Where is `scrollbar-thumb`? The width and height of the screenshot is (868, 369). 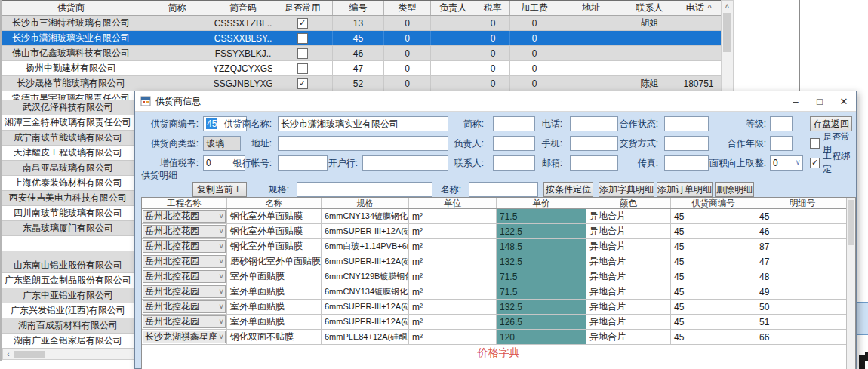
scrollbar-thumb is located at coordinates (851, 223).